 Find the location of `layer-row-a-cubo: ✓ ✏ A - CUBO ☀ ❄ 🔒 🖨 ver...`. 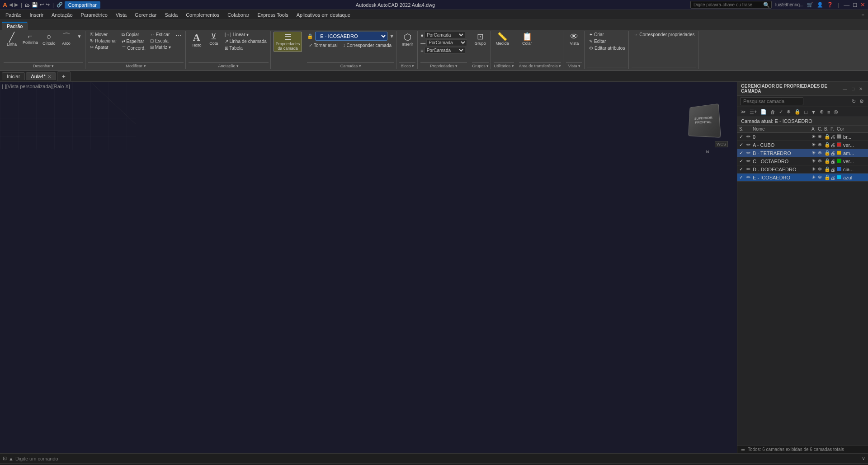

layer-row-a-cubo: ✓ ✏ A - CUBO ☀ ❄ 🔒 🖨 ver... is located at coordinates (803, 145).